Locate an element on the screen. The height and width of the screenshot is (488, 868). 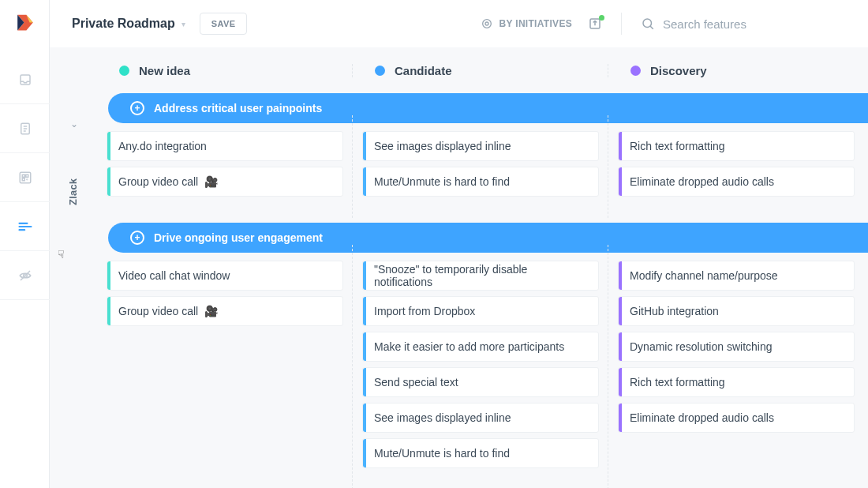
brand-logo is located at coordinates (25, 24).